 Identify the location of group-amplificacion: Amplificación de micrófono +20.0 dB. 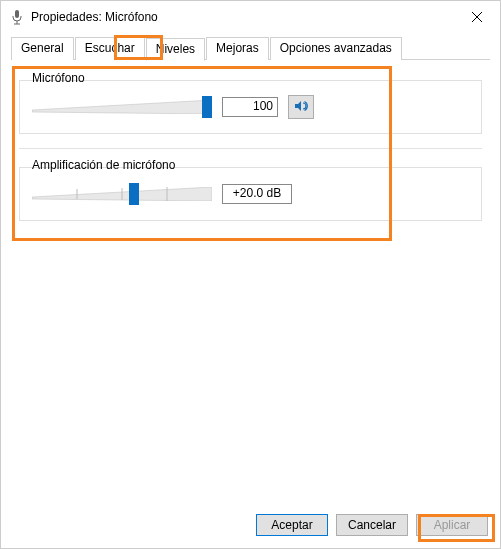
(250, 194).